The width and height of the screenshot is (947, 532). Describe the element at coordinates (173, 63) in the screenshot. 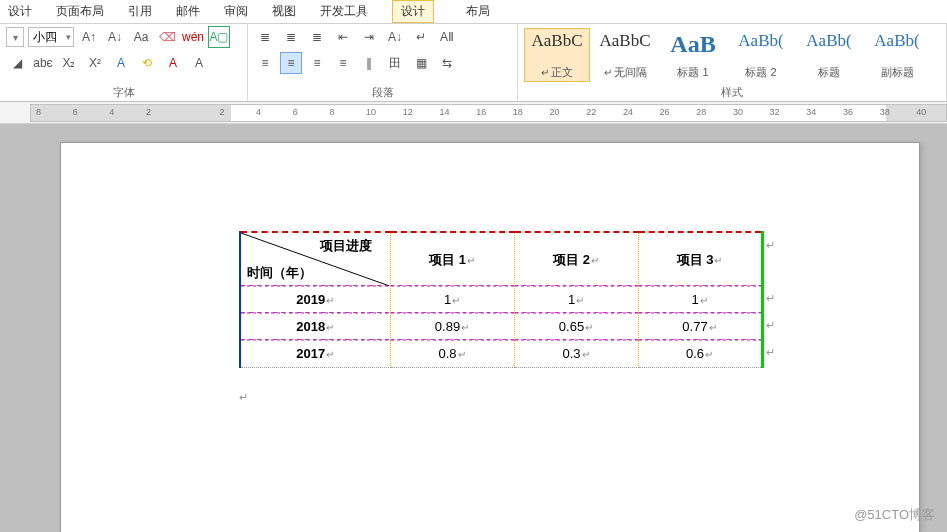

I see `font-color-button: A` at that location.